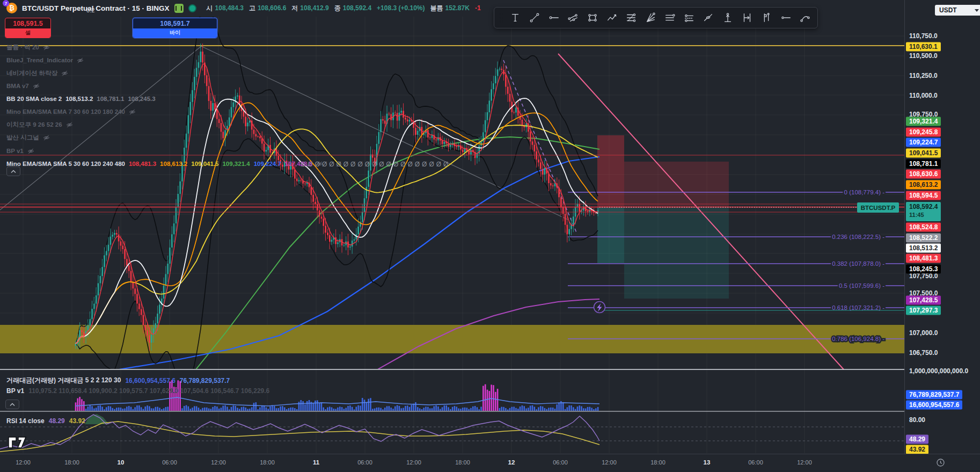  I want to click on drag-handle-icon, so click(501, 18).